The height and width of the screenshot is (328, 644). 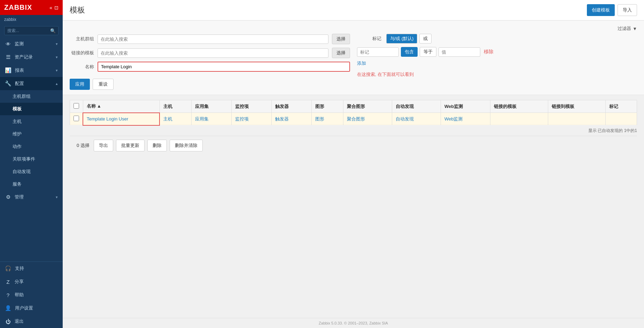 What do you see at coordinates (82, 67) in the screenshot?
I see `name-label: 名称` at bounding box center [82, 67].